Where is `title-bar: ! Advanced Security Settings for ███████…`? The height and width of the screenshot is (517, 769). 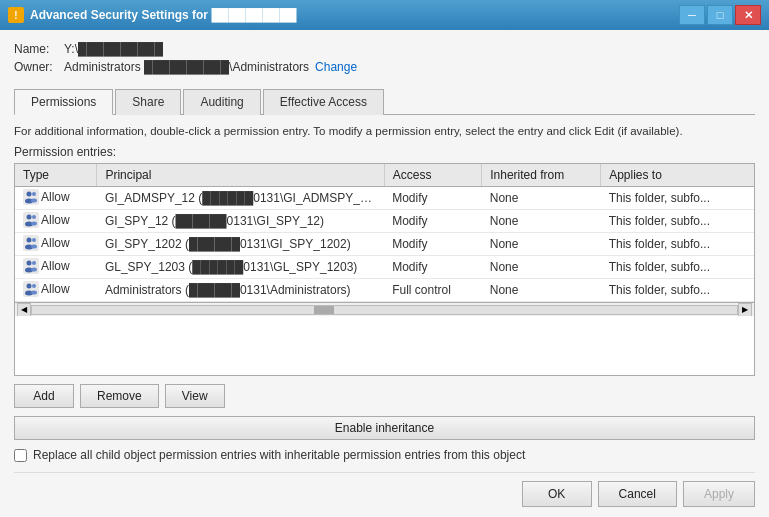
title-bar: ! Advanced Security Settings for ███████… is located at coordinates (384, 15).